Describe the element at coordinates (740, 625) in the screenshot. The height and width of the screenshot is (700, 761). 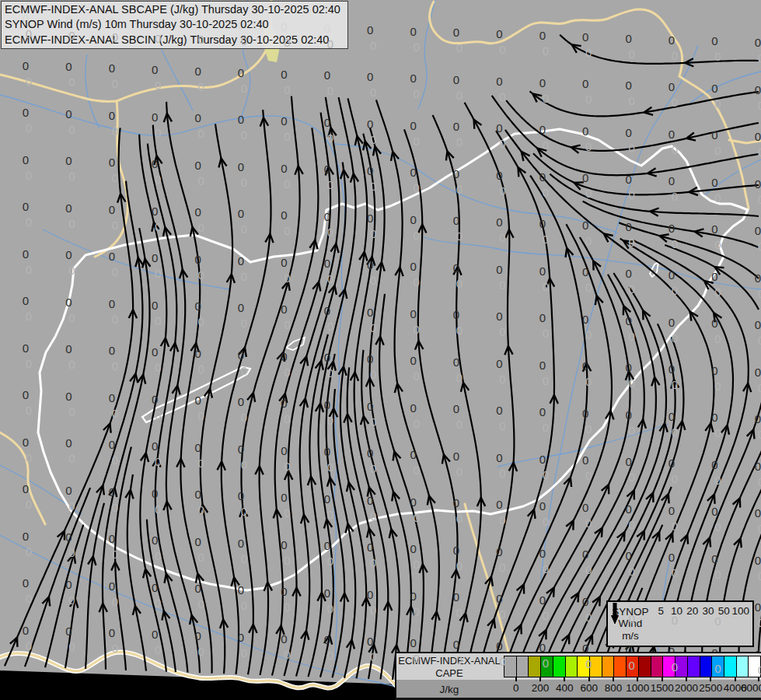
I see `wind-speed-item: 100` at that location.